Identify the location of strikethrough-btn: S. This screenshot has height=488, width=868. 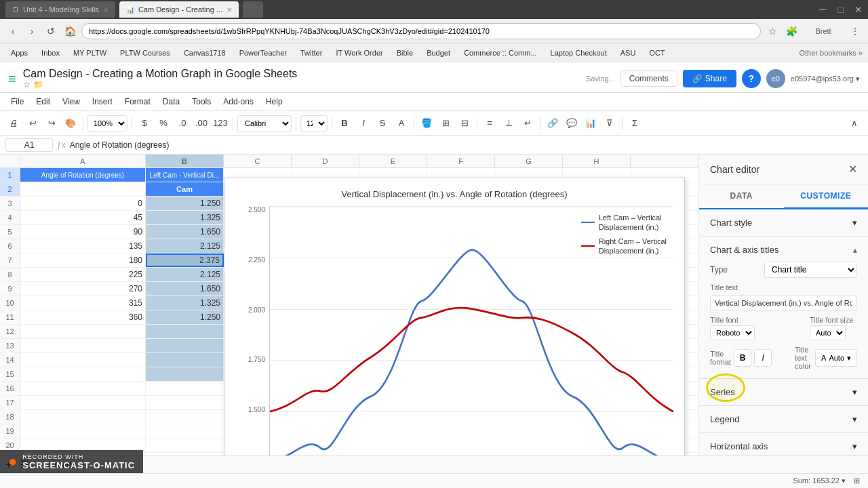
(382, 123).